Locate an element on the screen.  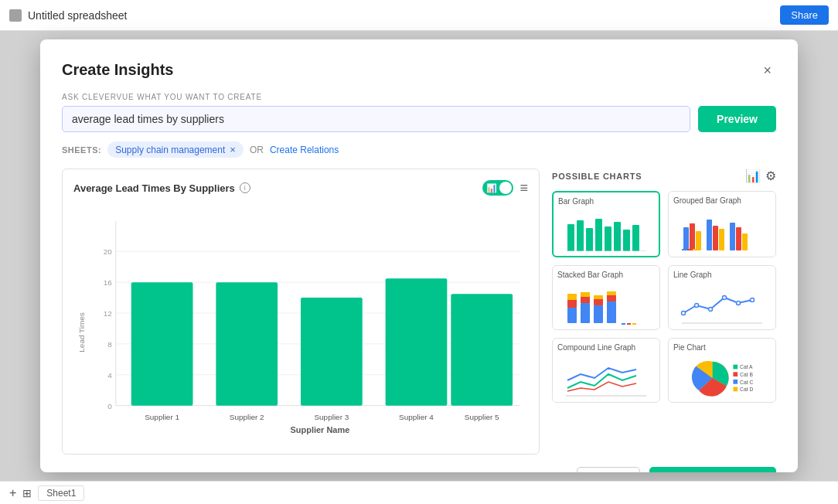
panel-icons: 📊 ⚙ is located at coordinates (761, 176).